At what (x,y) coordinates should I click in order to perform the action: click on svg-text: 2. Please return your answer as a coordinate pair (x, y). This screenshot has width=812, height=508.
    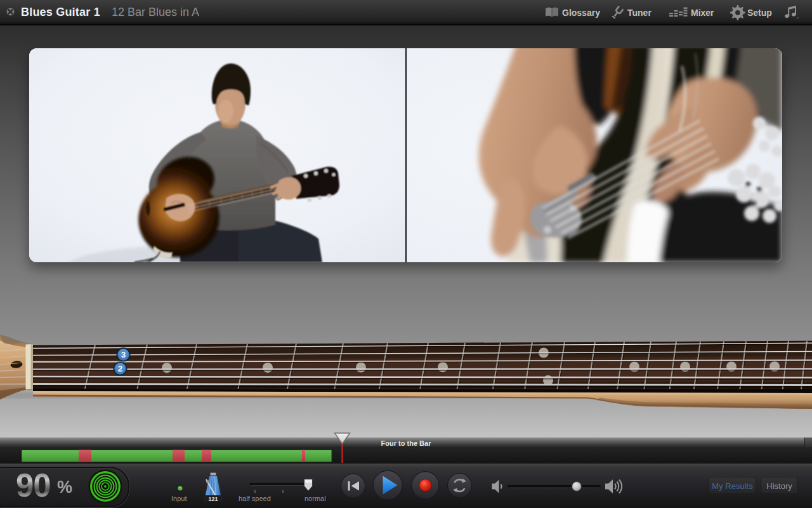
    Looking at the image, I should click on (121, 368).